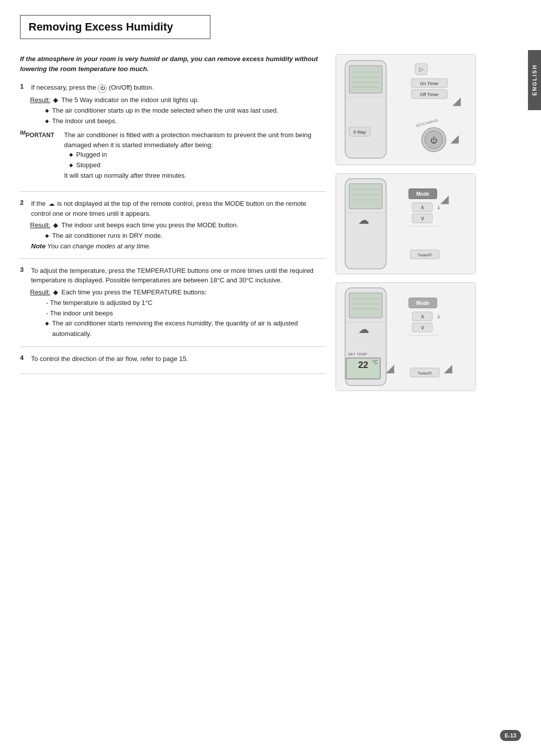  Describe the element at coordinates (178, 208) in the screenshot. I see `step-2-text: If the ☁ is not displayed at the top of …` at that location.